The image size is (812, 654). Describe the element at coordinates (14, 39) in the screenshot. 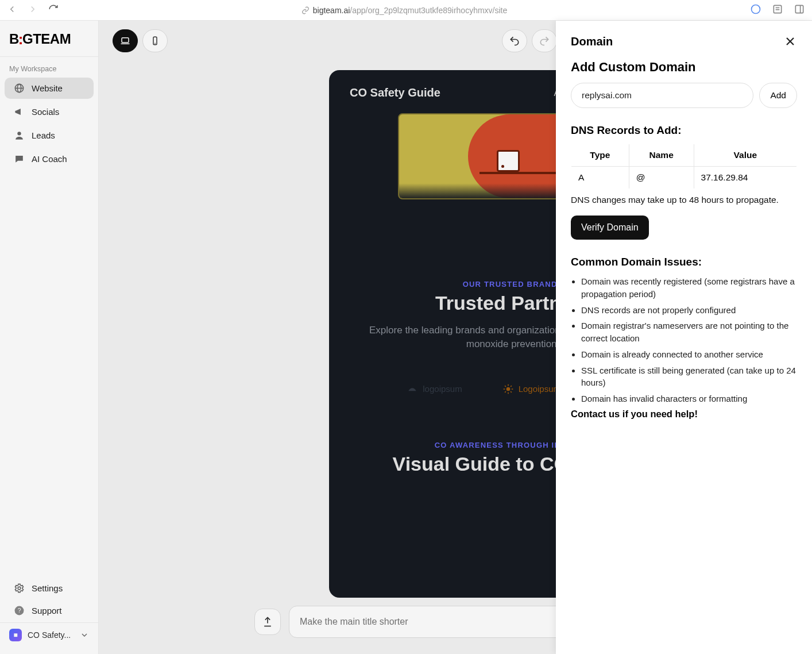

I see `logo-text-a: B` at that location.